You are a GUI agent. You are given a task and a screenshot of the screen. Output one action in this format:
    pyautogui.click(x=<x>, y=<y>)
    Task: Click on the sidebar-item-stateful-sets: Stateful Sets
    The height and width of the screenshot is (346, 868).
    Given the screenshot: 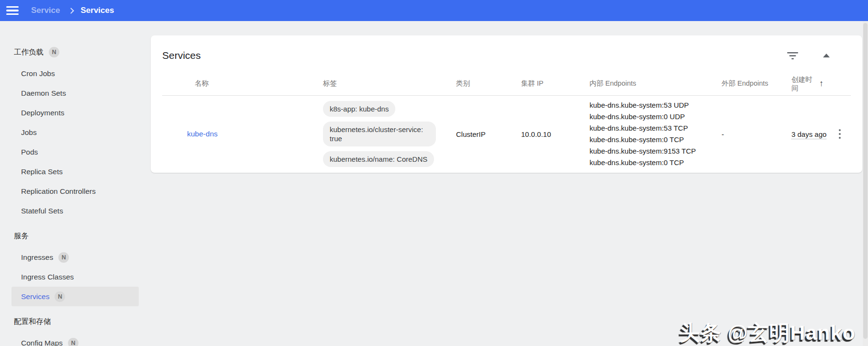 What is the action you would take?
    pyautogui.click(x=75, y=211)
    